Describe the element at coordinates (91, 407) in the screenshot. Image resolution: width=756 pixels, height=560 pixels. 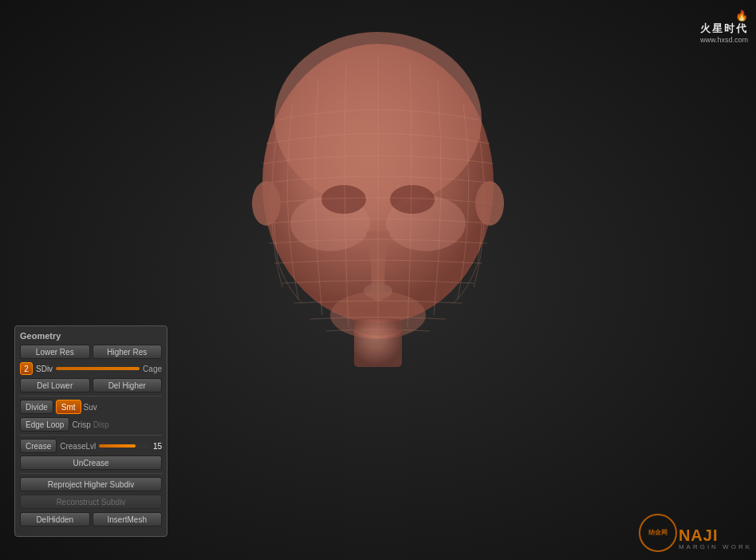
I see `divide-row: Divide Smt Suv` at that location.